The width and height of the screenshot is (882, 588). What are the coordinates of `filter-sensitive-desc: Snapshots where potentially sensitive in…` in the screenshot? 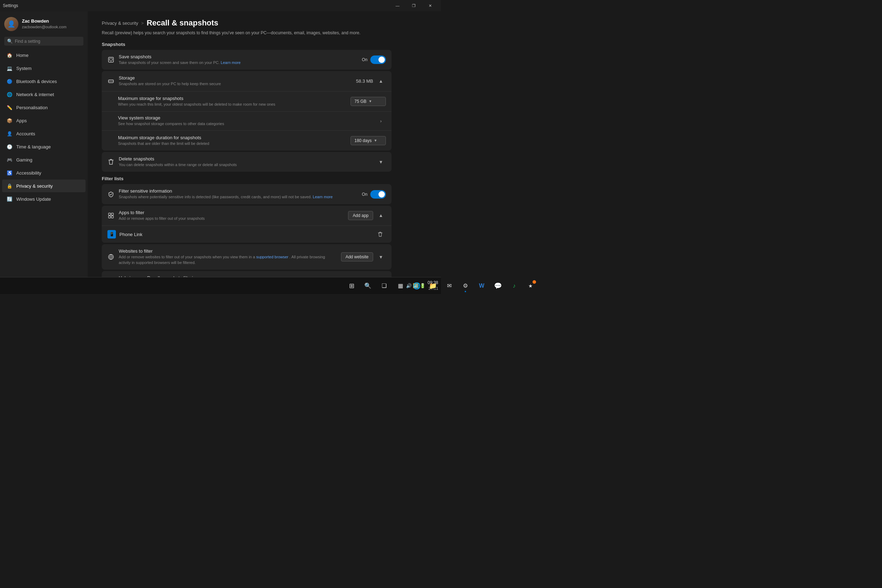 It's located at (238, 197).